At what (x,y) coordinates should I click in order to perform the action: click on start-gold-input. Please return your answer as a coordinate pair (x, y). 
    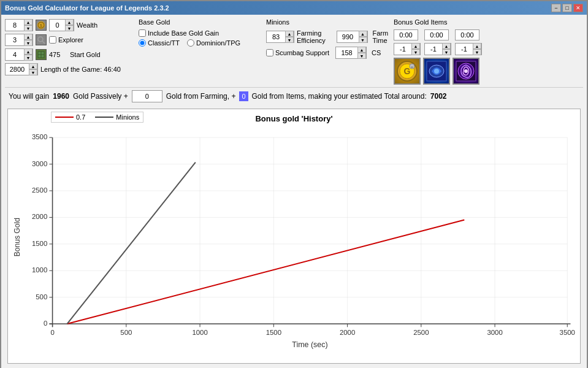
    Looking at the image, I should click on (15, 55).